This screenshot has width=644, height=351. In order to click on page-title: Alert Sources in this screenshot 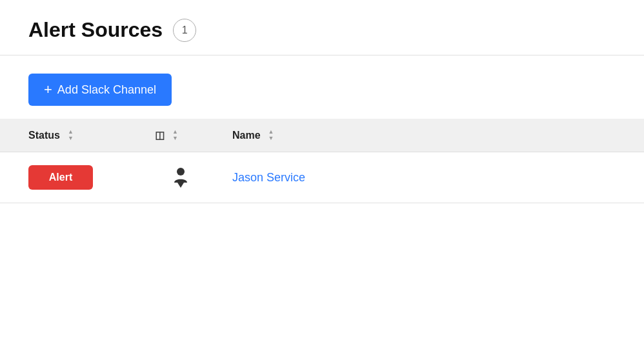, I will do `click(96, 30)`.